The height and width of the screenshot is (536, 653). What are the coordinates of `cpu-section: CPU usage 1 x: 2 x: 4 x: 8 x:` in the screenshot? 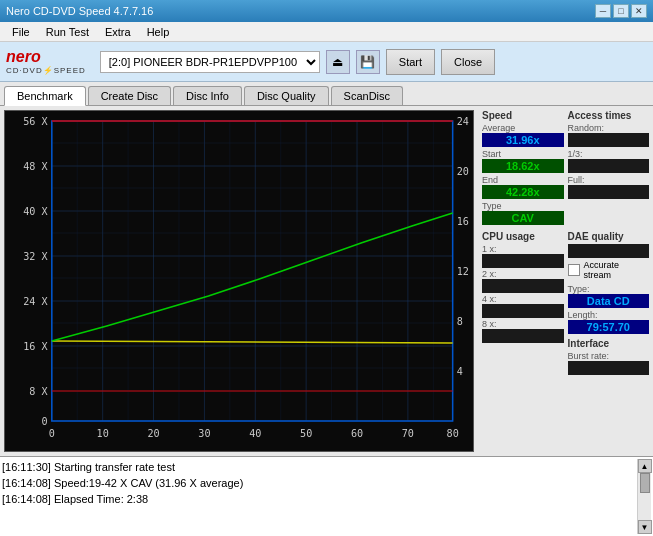 It's located at (523, 303).